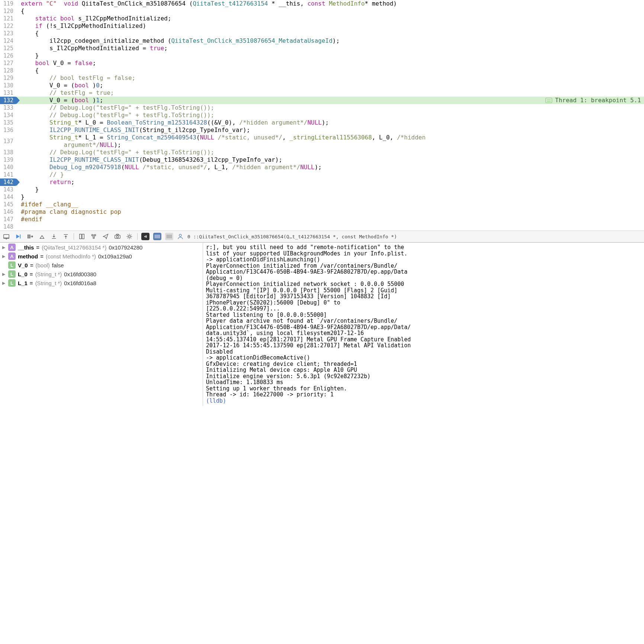 The height and width of the screenshot is (644, 644). Describe the element at coordinates (8, 141) in the screenshot. I see `line-number: 137` at that location.